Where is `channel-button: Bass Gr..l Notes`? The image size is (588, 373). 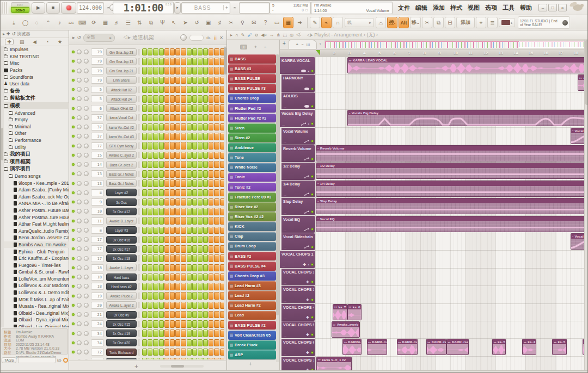 channel-button: Bass Gr..l Notes is located at coordinates (121, 183).